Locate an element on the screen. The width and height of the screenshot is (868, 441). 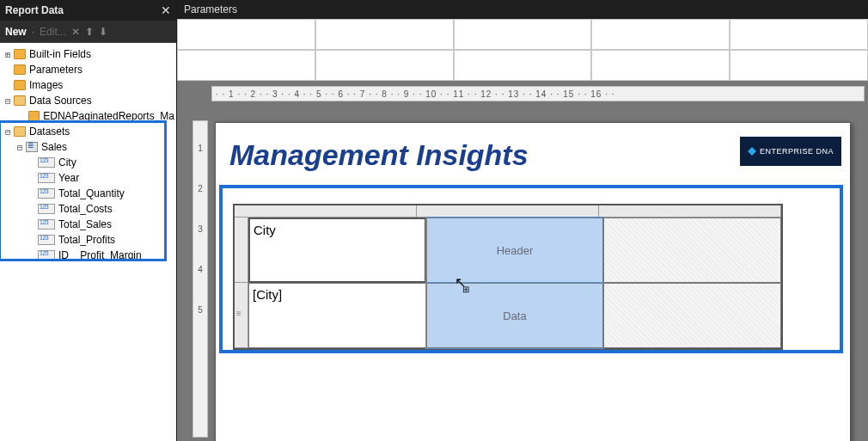
horizontal-ruler: · · 1 · · 2 · · 3 · · 4 · · 5 · · 6 · · … is located at coordinates (538, 94).